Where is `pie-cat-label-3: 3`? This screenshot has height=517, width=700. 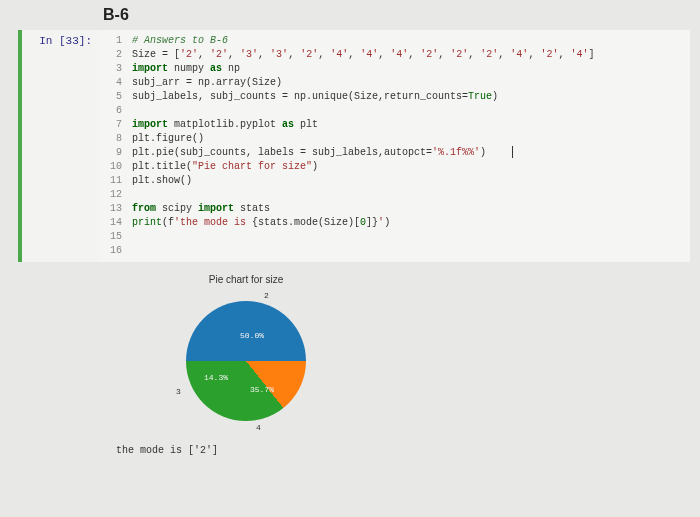 pie-cat-label-3: 3 is located at coordinates (178, 392).